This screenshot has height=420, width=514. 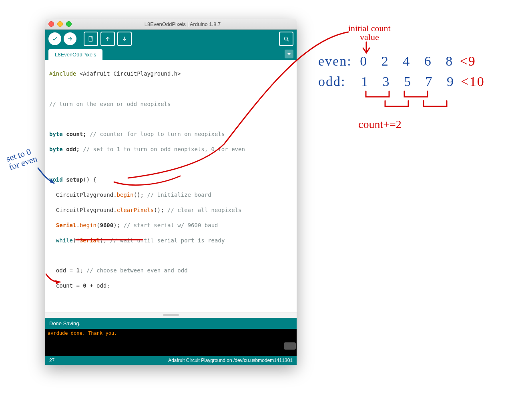 What do you see at coordinates (286, 39) in the screenshot?
I see `serial-monitor-button` at bounding box center [286, 39].